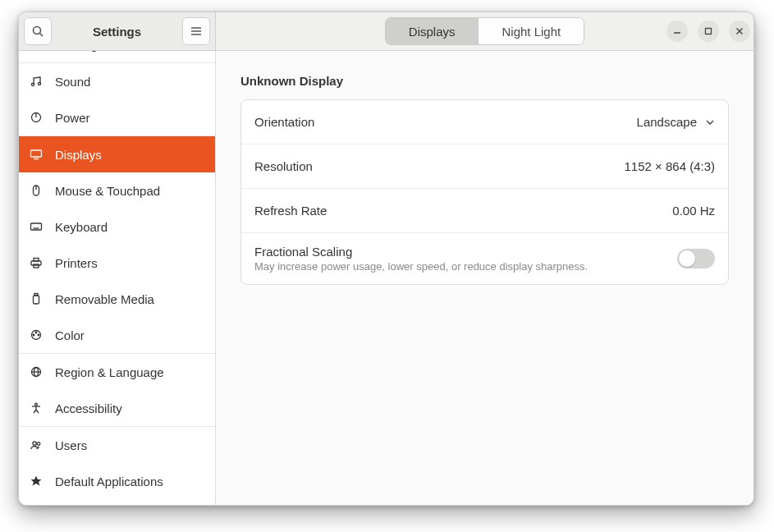  Describe the element at coordinates (36, 408) in the screenshot. I see `accessibility-icon` at that location.